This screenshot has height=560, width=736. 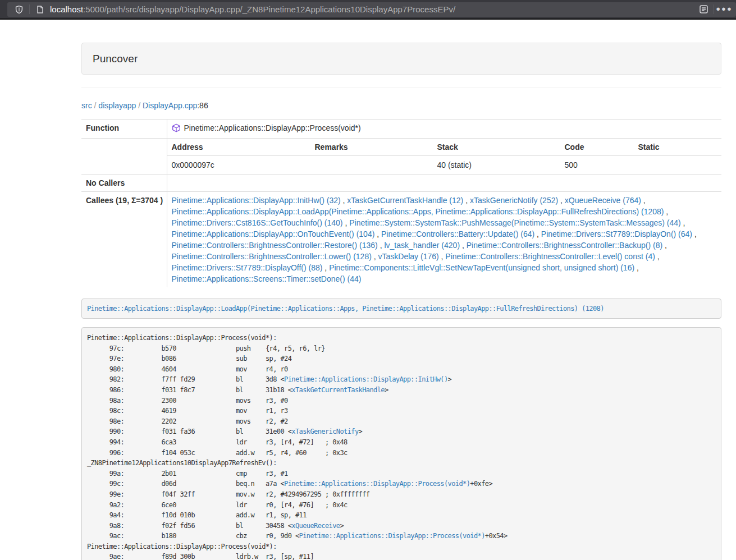 I want to click on disassembly-line: 99a: 2b01 cmp r3, #1, so click(x=401, y=474).